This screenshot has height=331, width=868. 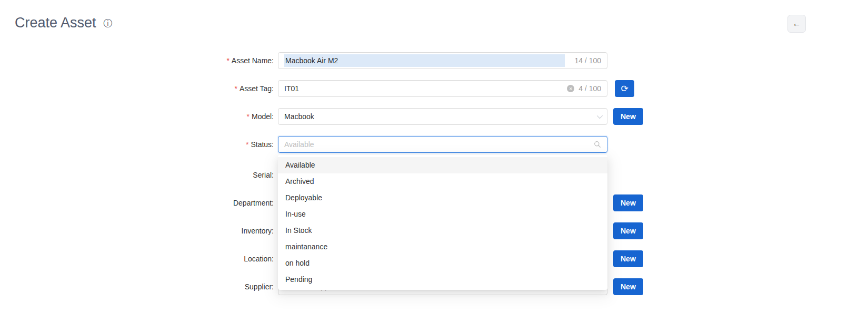 I want to click on asset-tag-label: *Asset Tag:, so click(x=137, y=89).